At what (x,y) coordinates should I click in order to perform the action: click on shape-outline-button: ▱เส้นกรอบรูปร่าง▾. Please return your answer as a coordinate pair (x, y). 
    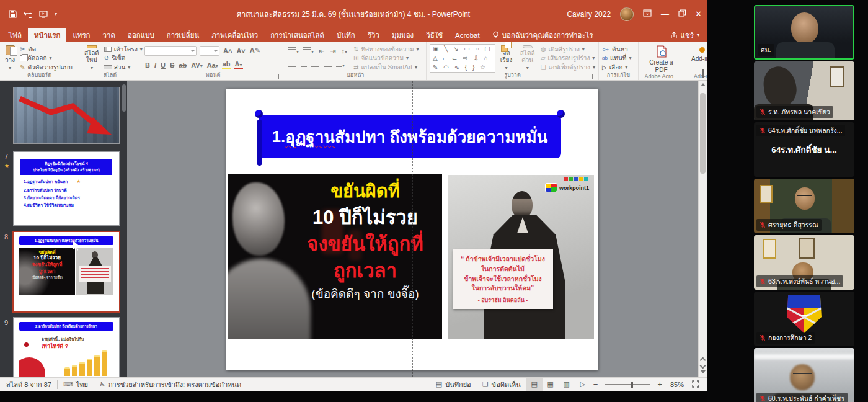
    Looking at the image, I should click on (568, 58).